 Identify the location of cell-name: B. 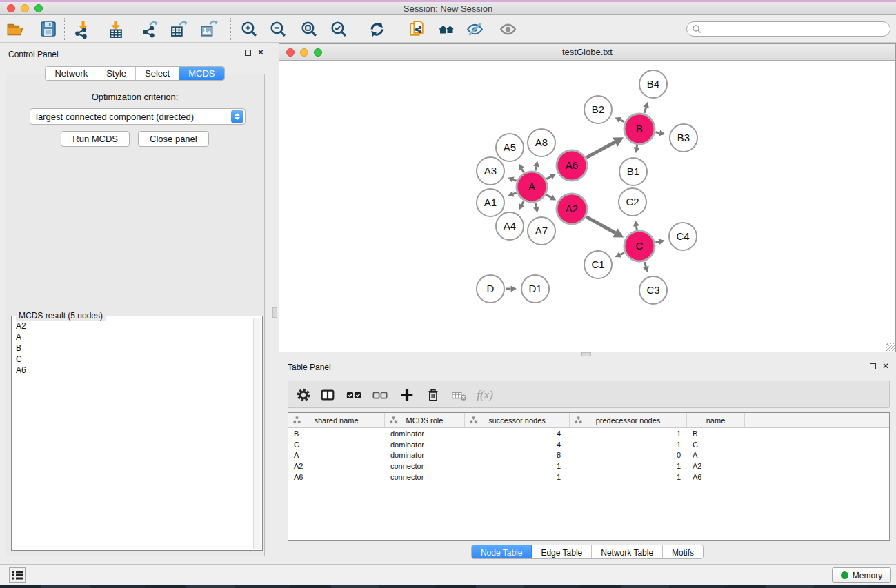
(716, 434).